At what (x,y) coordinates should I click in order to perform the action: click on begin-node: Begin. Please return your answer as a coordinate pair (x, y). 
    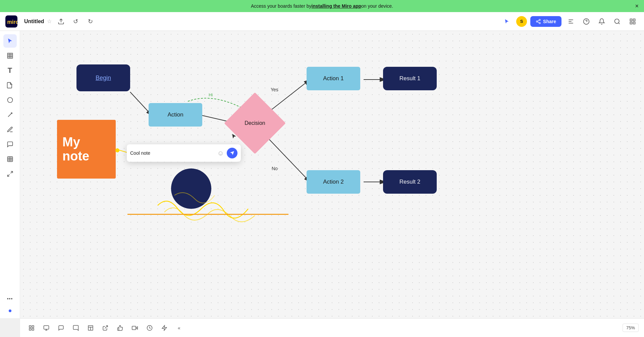
    Looking at the image, I should click on (103, 78).